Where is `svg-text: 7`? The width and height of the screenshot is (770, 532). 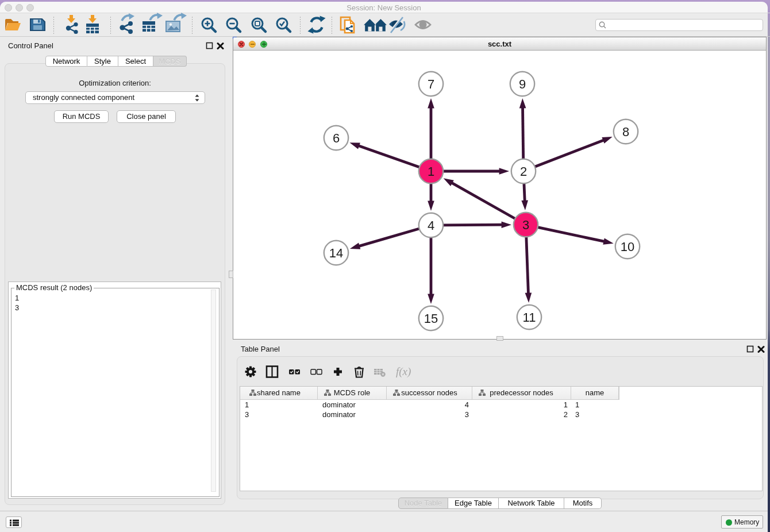 svg-text: 7 is located at coordinates (431, 84).